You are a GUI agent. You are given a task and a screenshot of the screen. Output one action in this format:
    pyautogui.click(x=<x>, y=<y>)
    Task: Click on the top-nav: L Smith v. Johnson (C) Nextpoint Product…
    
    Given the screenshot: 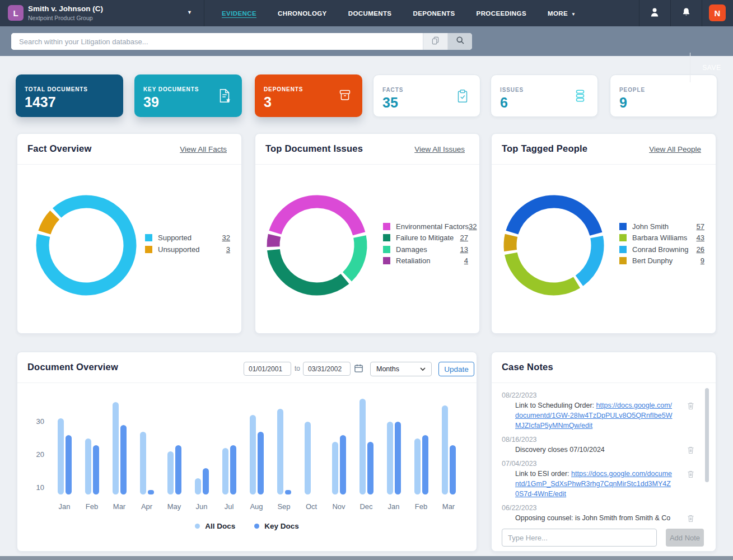 What is the action you would take?
    pyautogui.click(x=366, y=13)
    